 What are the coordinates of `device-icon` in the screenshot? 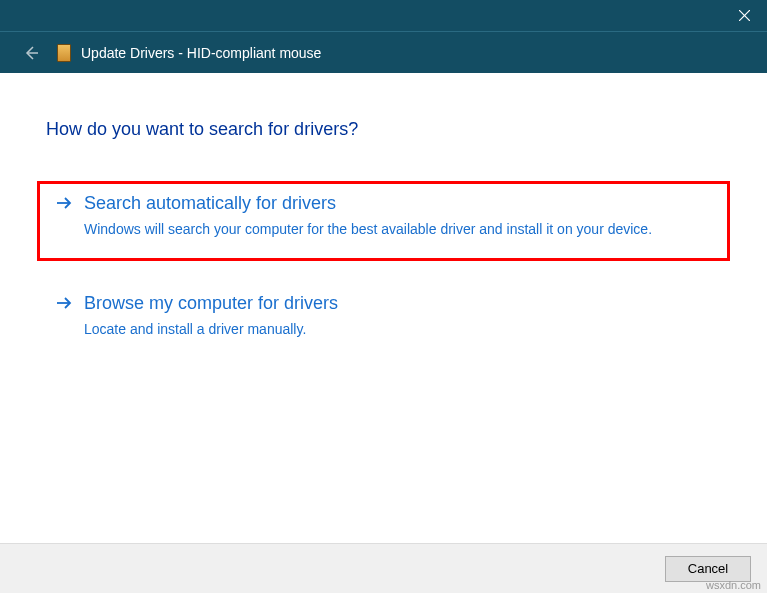 It's located at (64, 53).